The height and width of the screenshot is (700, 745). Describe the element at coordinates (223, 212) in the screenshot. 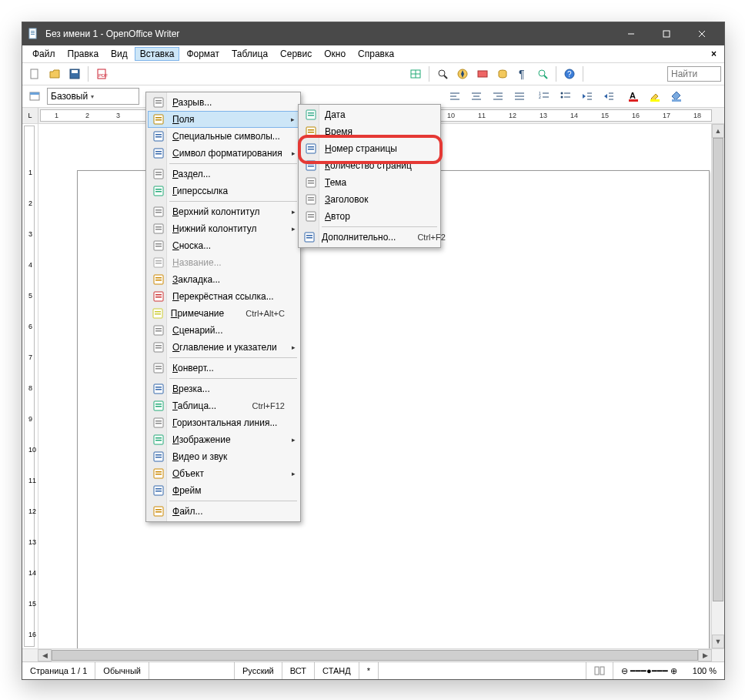

I see `menu-item-header: Верхний колонтитул▸` at that location.